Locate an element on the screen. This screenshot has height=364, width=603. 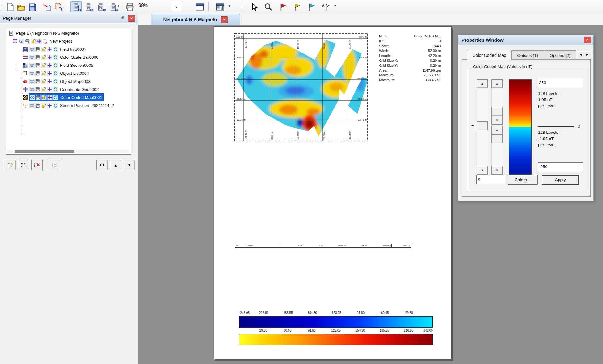
shift-scroll-down-button: ▼ is located at coordinates (482, 170).